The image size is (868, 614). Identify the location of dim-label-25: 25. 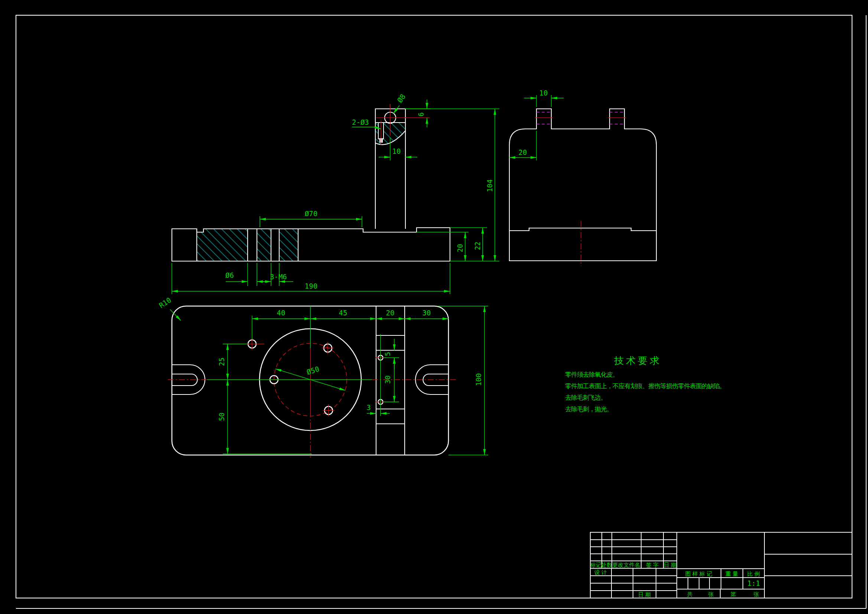
(222, 362).